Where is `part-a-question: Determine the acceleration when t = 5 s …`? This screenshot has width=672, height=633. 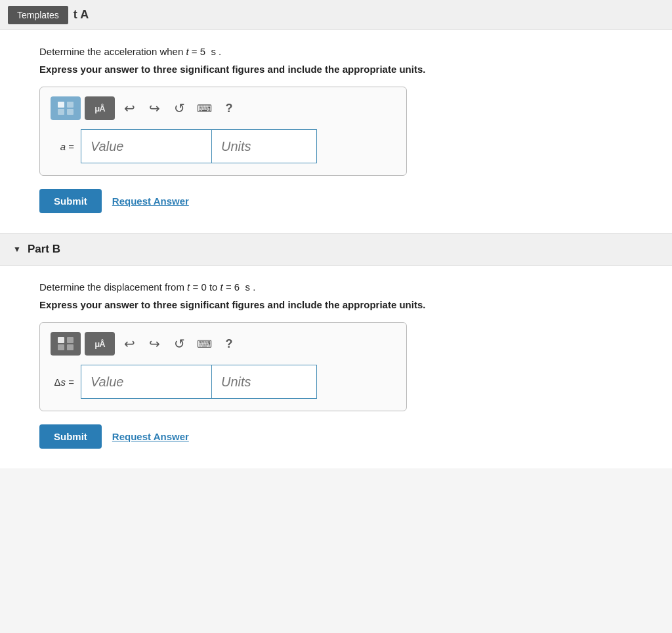 part-a-question: Determine the acceleration when t = 5 s … is located at coordinates (336, 51).